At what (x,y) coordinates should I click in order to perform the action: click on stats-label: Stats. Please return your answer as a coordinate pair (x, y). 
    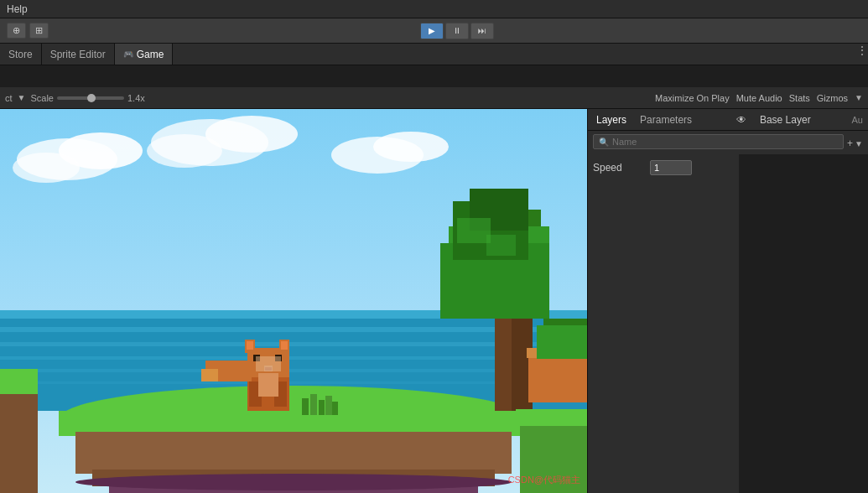
    Looking at the image, I should click on (800, 98).